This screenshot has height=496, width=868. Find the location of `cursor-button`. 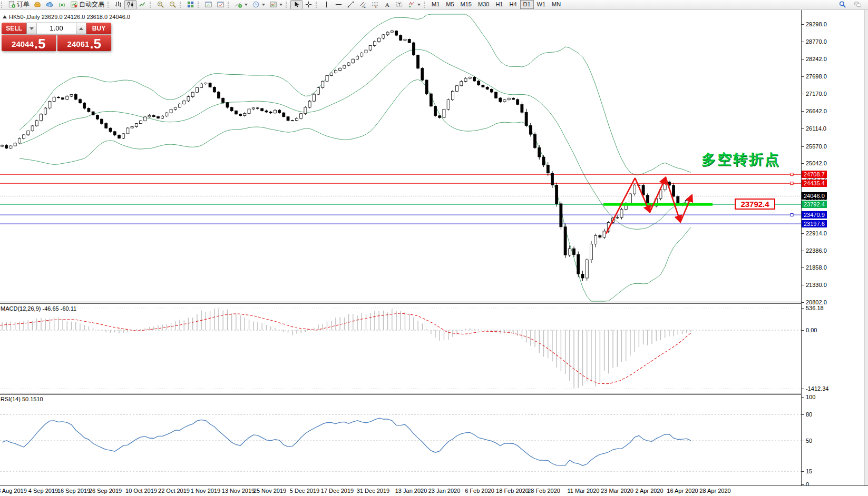

cursor-button is located at coordinates (296, 5).